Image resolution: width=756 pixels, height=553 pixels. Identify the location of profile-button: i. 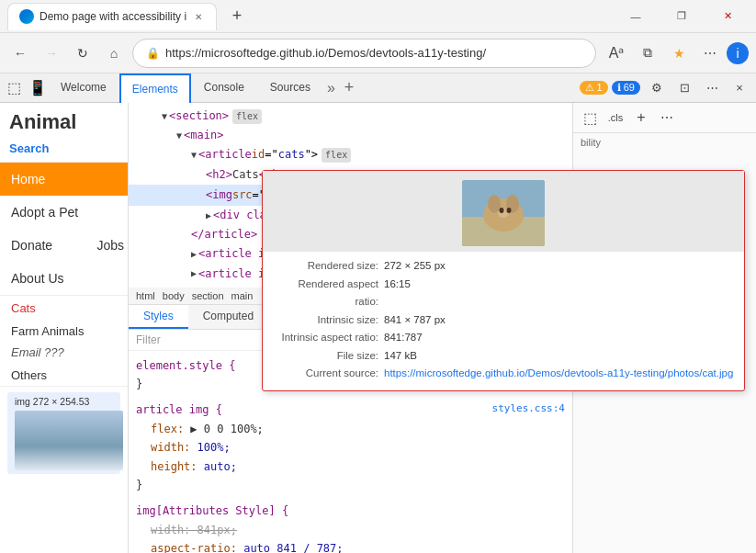
(738, 53).